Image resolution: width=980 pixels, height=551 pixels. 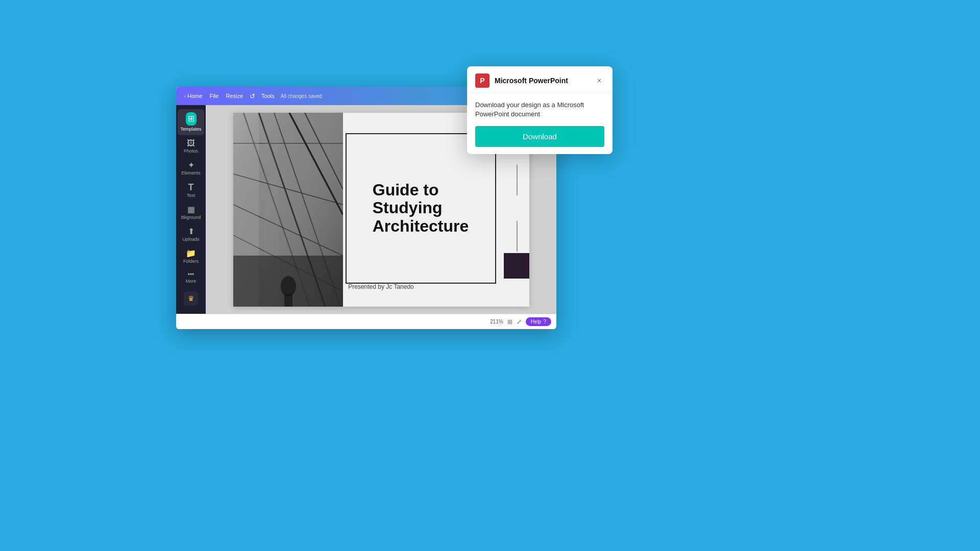 What do you see at coordinates (540, 110) in the screenshot?
I see `popup-description: Download your design as a Microsoft Powe…` at bounding box center [540, 110].